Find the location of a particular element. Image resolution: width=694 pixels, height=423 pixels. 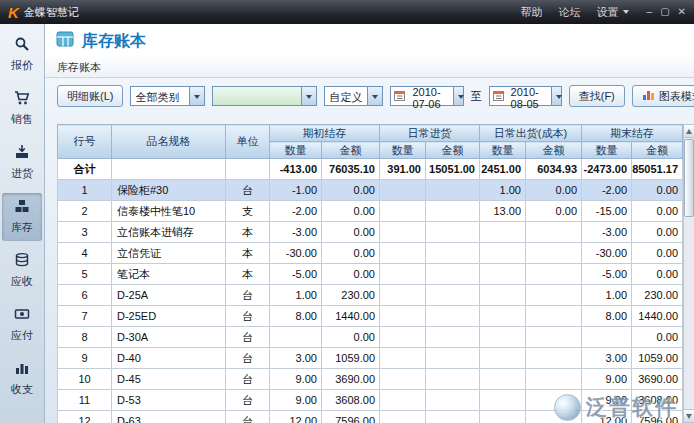

total-value-cell: 76035.10 is located at coordinates (351, 170).